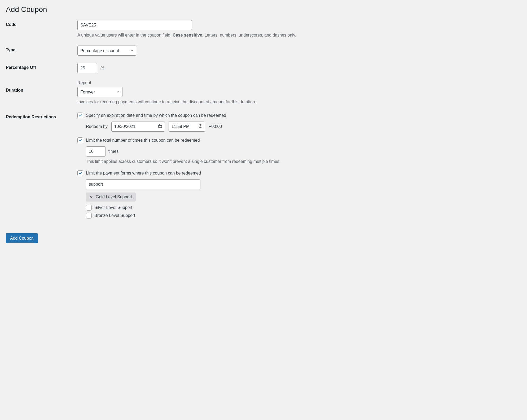 This screenshot has width=527, height=420. I want to click on timezone-text: +00:00, so click(215, 127).